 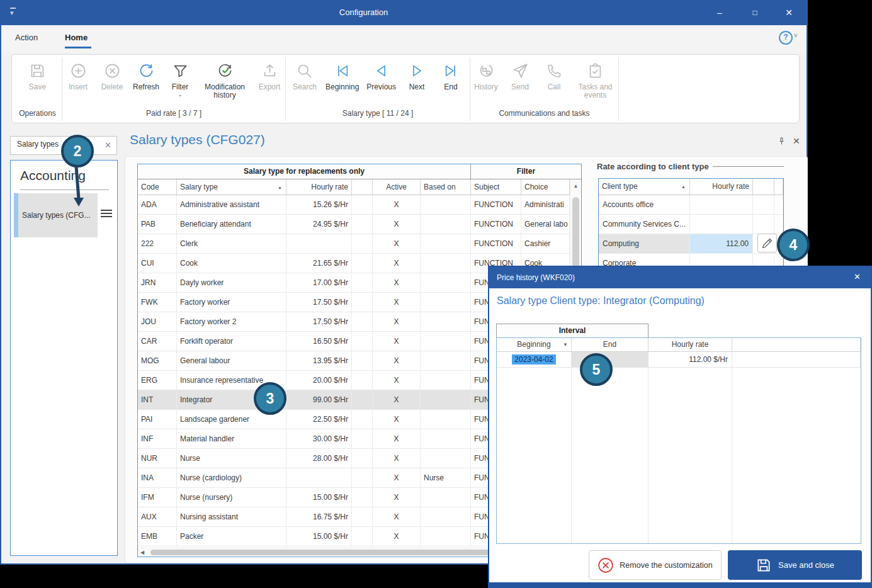 What do you see at coordinates (680, 278) in the screenshot?
I see `dialog-titlebar: Price history (WKF020) ✕` at bounding box center [680, 278].